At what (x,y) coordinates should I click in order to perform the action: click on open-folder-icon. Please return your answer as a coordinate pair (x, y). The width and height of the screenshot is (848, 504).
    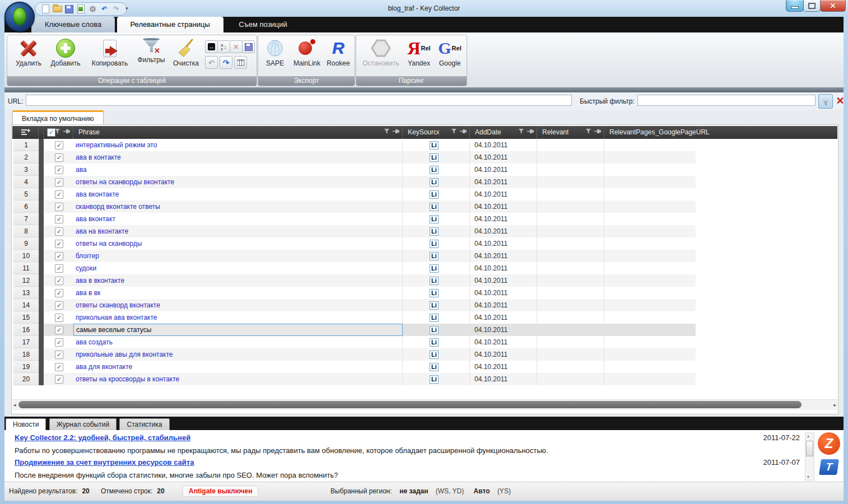
    Looking at the image, I should click on (57, 9).